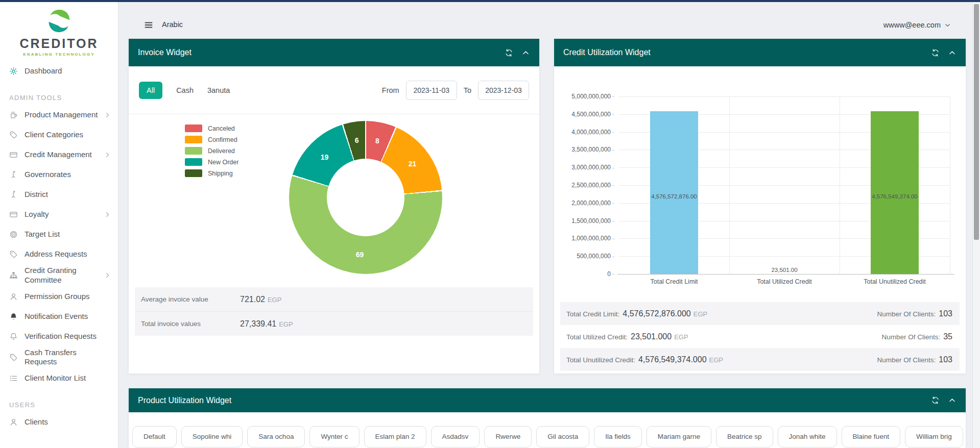  What do you see at coordinates (13, 155) in the screenshot?
I see `credit-card-icon` at bounding box center [13, 155].